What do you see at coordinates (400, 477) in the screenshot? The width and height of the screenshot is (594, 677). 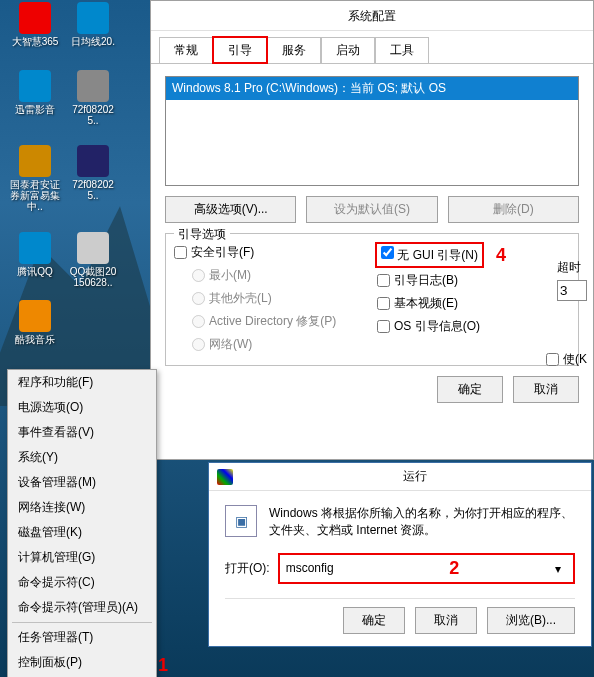 I see `run-titlebar: 运行` at bounding box center [400, 477].